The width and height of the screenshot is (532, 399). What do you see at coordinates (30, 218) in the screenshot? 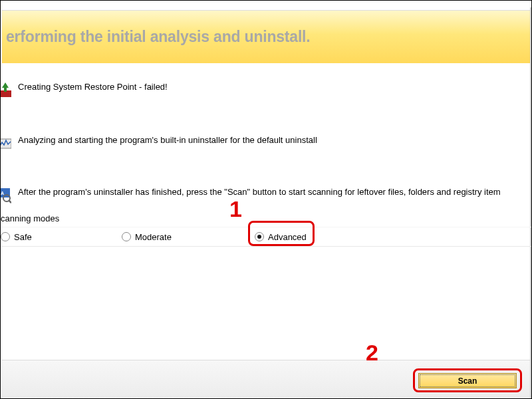
I see `scanning-modes-label: canning modes` at bounding box center [30, 218].